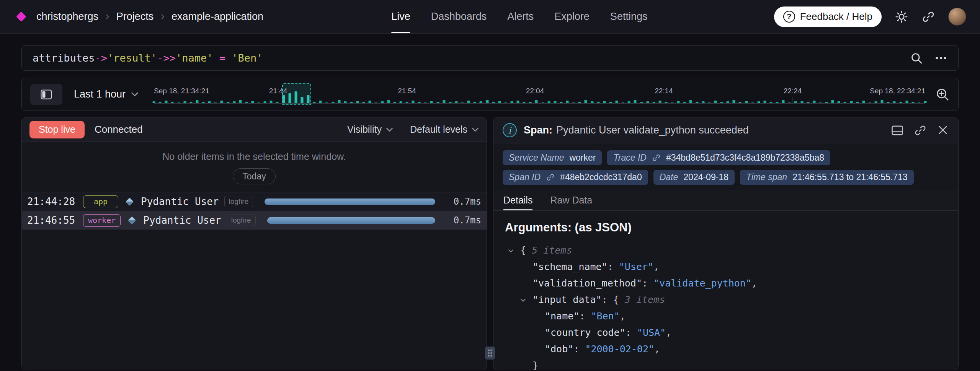 The image size is (980, 371). I want to click on service-tag: worker, so click(102, 220).